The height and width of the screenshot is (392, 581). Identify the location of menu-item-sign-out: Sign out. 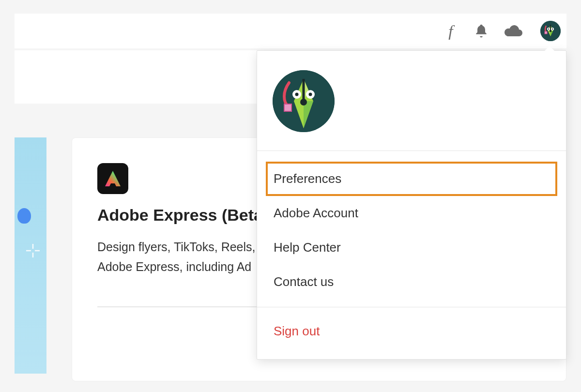
(412, 331).